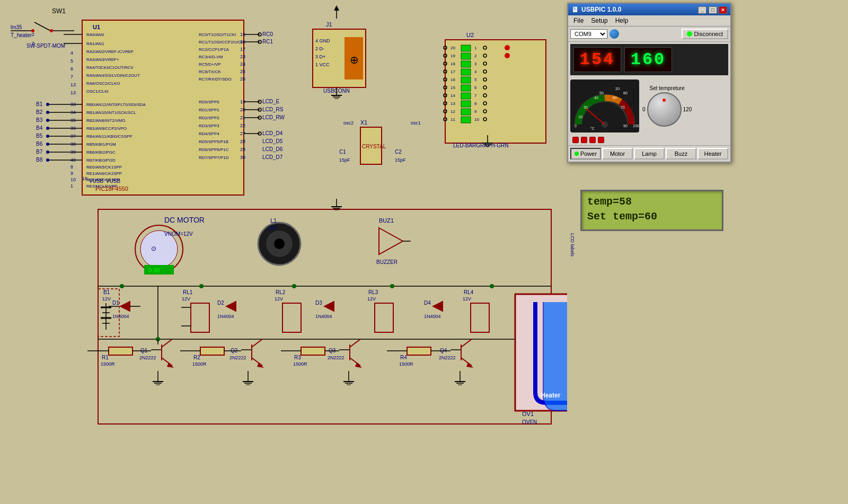 The height and width of the screenshot is (504, 848). What do you see at coordinates (665, 109) in the screenshot?
I see `temperature-knob` at bounding box center [665, 109].